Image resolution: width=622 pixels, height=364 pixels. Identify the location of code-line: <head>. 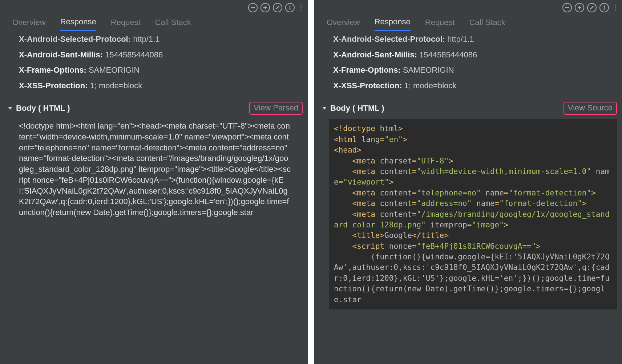
(473, 150).